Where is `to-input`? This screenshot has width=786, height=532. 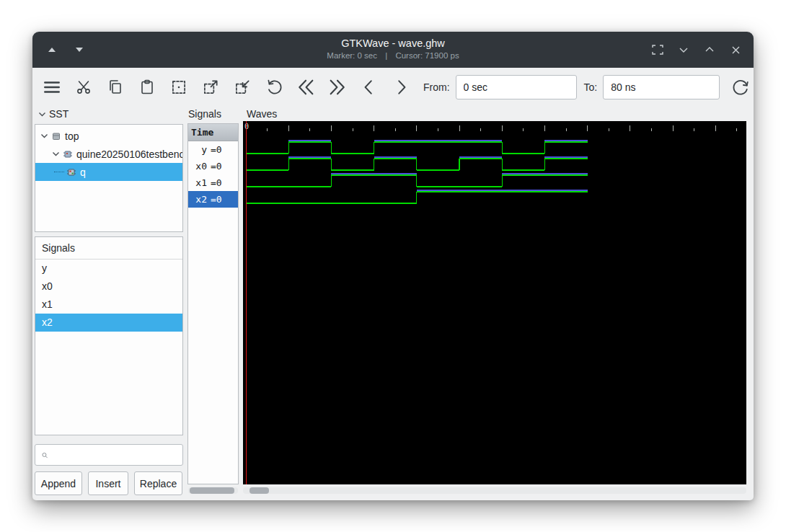
to-input is located at coordinates (661, 87).